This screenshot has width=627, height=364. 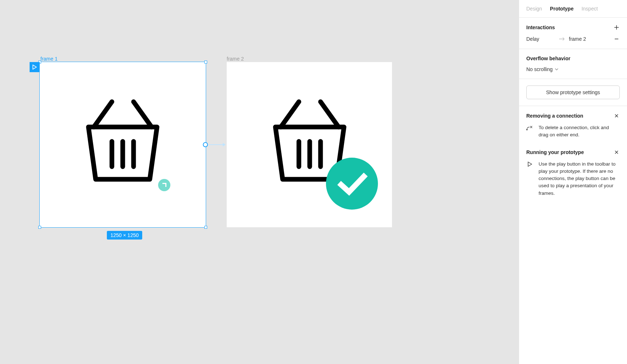 I want to click on hint-running-body: Use the play button in the toolbar to pl…, so click(x=579, y=179).